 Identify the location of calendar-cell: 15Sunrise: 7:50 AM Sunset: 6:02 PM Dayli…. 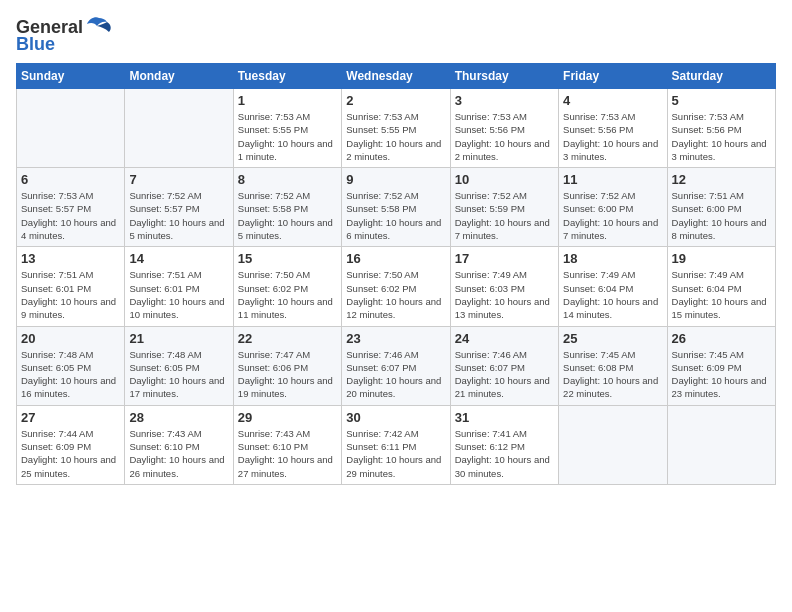
(287, 286).